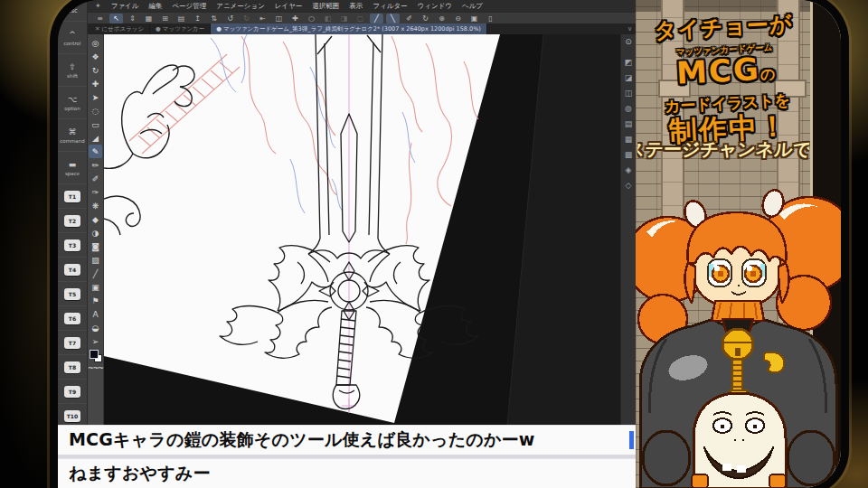 This screenshot has width=868, height=488. Describe the element at coordinates (98, 5) in the screenshot. I see `app-icon: ✦` at that location.